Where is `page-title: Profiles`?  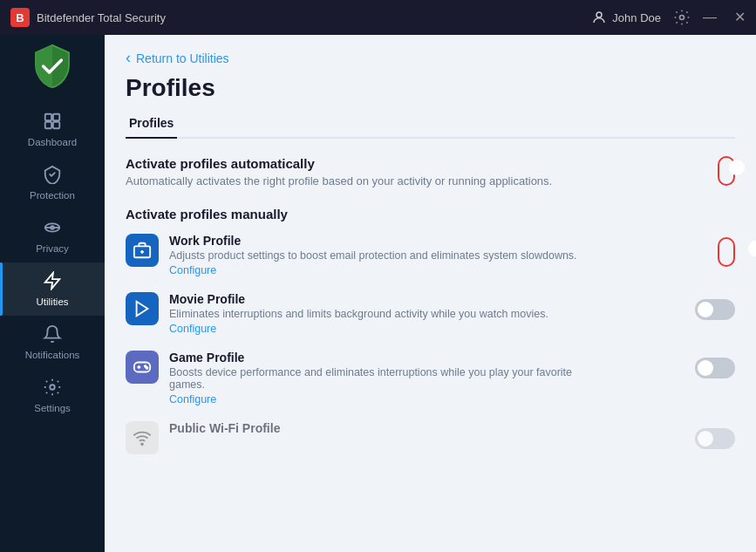 page-title: Profiles is located at coordinates (431, 88).